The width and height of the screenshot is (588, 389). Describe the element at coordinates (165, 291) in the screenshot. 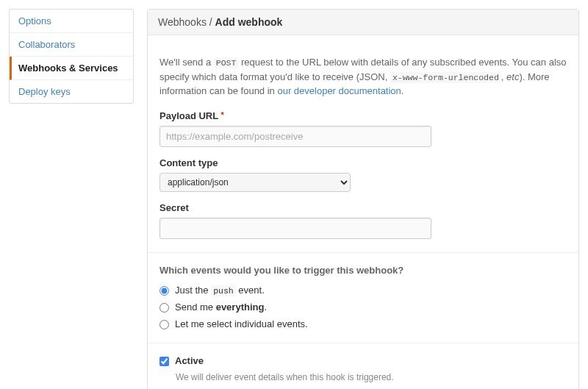

I see `events-radio-push` at that location.